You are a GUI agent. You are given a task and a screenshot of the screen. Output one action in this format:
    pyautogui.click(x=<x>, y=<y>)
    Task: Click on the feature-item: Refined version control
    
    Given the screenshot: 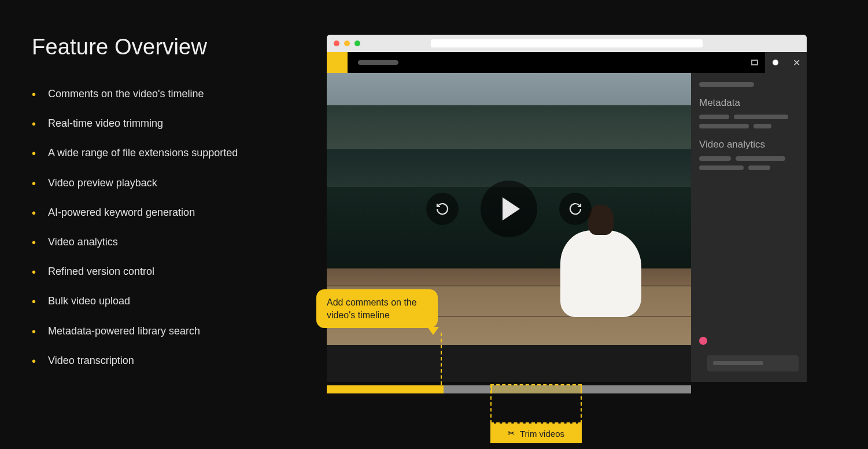 What is the action you would take?
    pyautogui.click(x=168, y=272)
    